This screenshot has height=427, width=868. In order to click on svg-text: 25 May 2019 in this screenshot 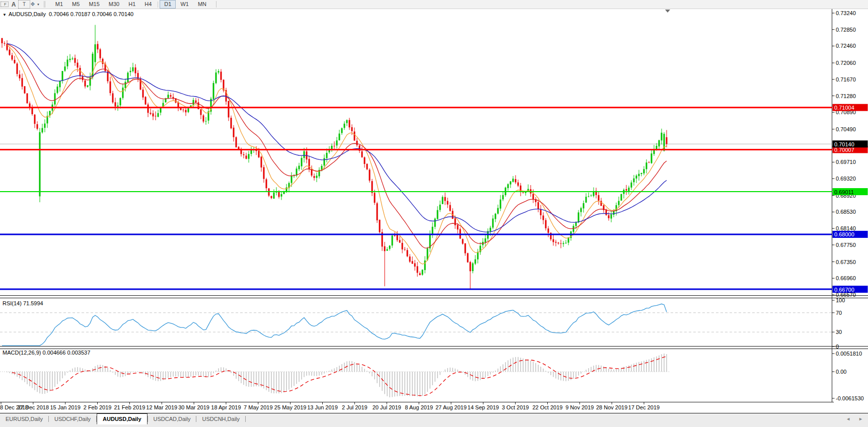, I will do `click(291, 407)`.